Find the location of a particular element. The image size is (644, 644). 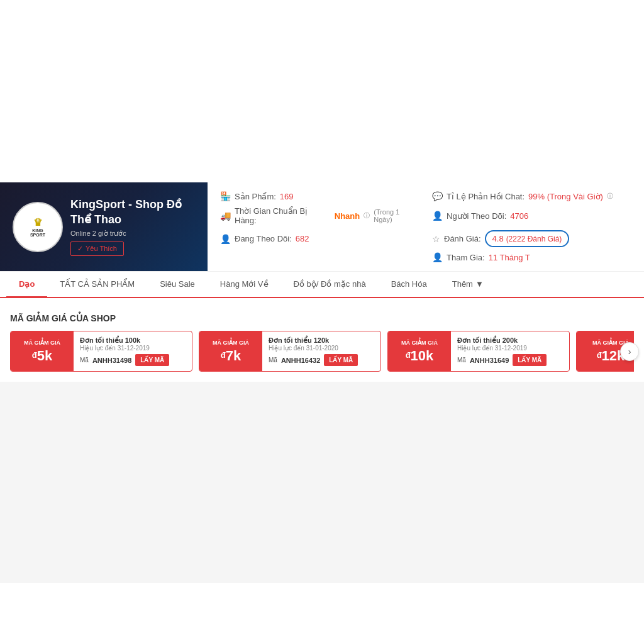

shop-stats-panel: 🏪 Sản Phẩm: 169 💬 Tỉ Lệ Phản Hồi Chat: 9… is located at coordinates (426, 226).